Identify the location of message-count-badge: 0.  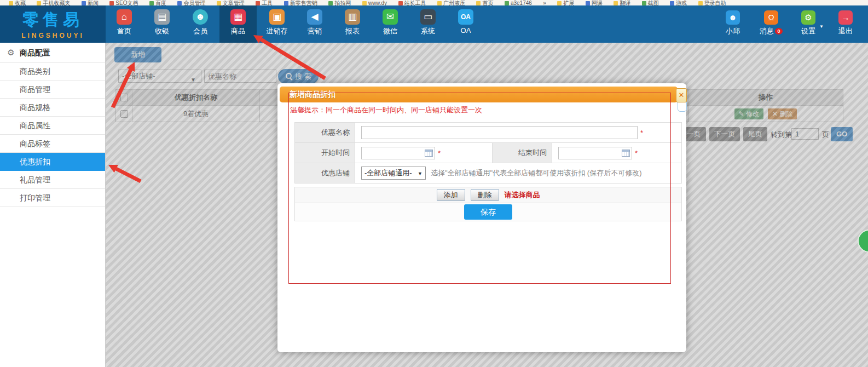
(779, 31).